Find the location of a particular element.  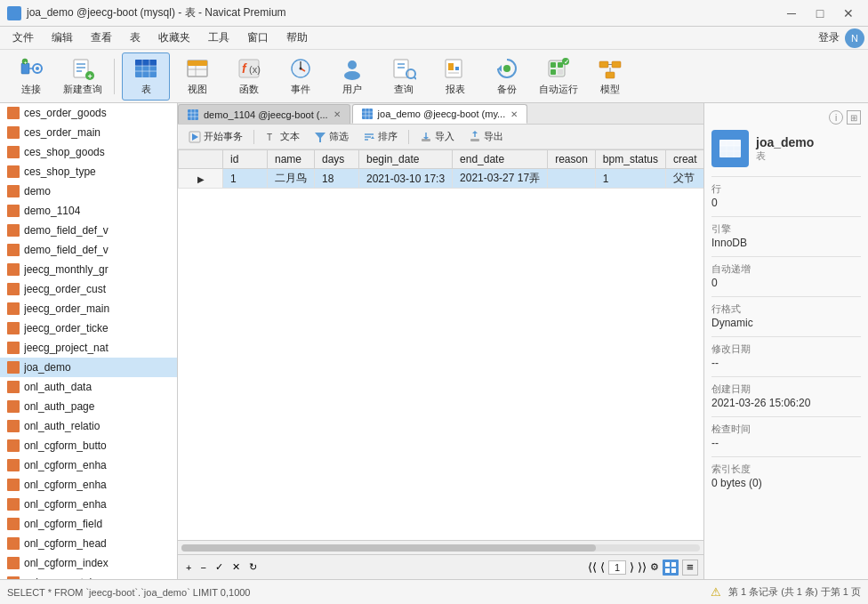

menu-view: 查看 is located at coordinates (101, 37).